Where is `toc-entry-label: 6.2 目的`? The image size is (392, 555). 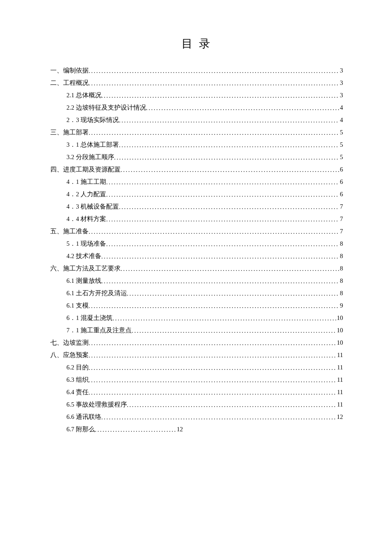
toc-entry-label: 6.2 目的 is located at coordinates (78, 368).